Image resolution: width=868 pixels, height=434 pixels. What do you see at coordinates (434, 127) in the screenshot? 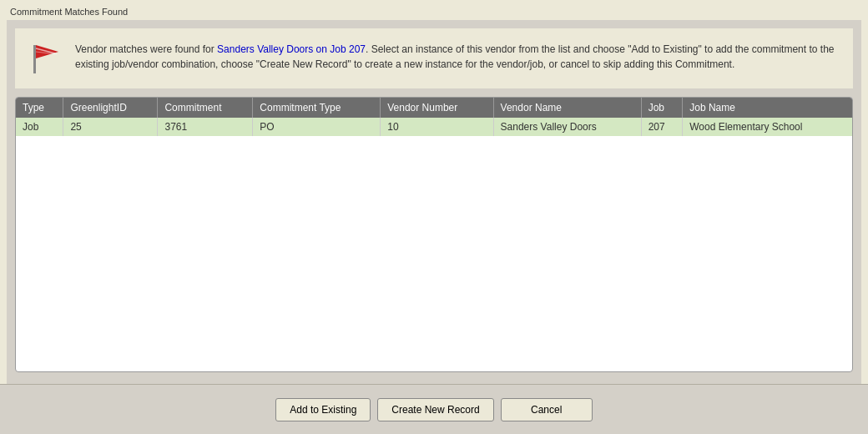
I see `table-row: Job253761PO10Sanders Valley Doors207Wood…` at bounding box center [434, 127].